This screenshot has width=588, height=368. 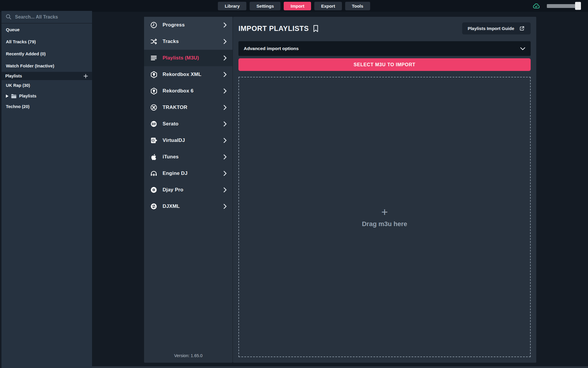 What do you see at coordinates (154, 173) in the screenshot?
I see `headphones-icon` at bounding box center [154, 173].